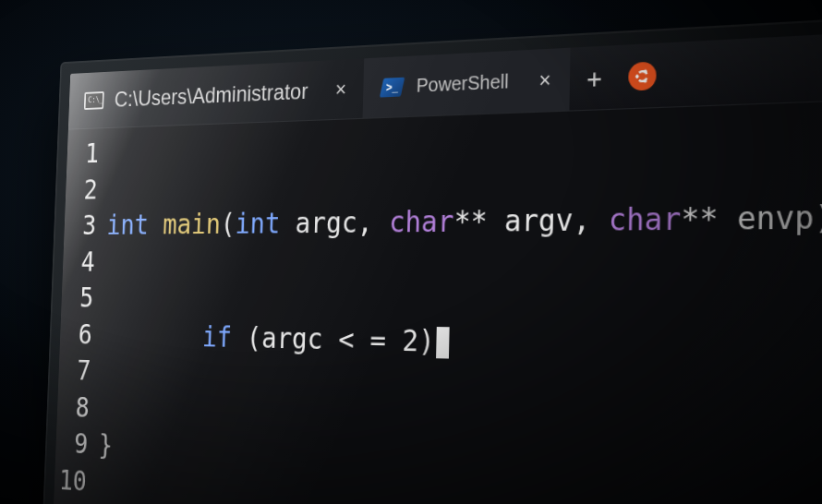 The image size is (822, 504). Describe the element at coordinates (595, 78) in the screenshot. I see `new-tab-button: +` at that location.